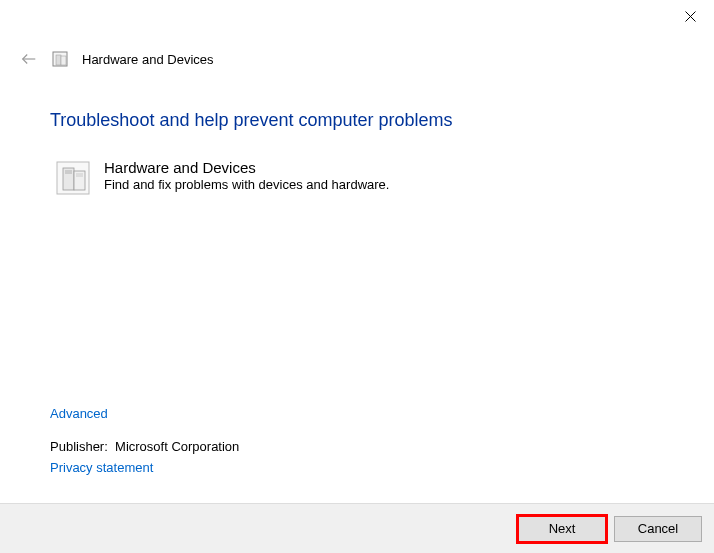 The width and height of the screenshot is (714, 553). Describe the element at coordinates (117, 59) in the screenshot. I see `header-bar: Hardware and Devices` at that location.